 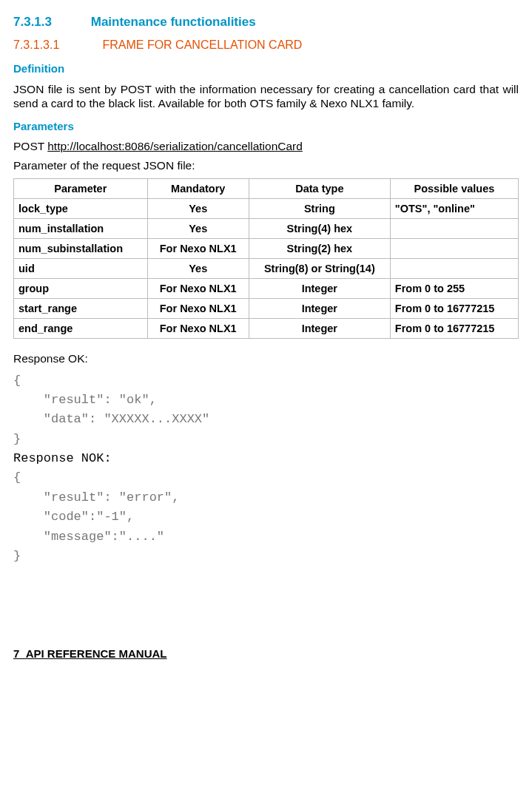 I want to click on table-cell: uid, so click(x=81, y=268).